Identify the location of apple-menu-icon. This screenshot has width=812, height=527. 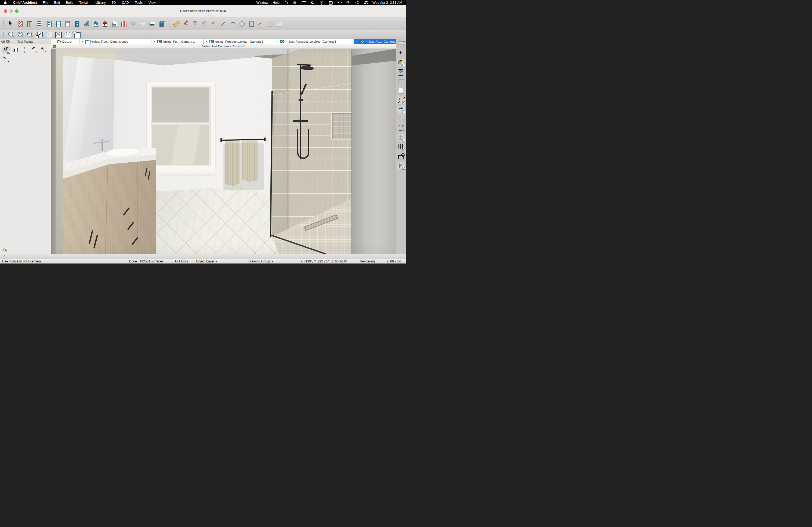
(5, 3).